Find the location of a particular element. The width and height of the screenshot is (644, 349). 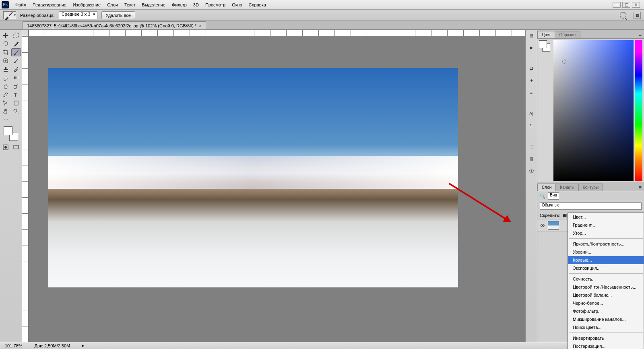

tab-layers: Слои is located at coordinates (547, 187).